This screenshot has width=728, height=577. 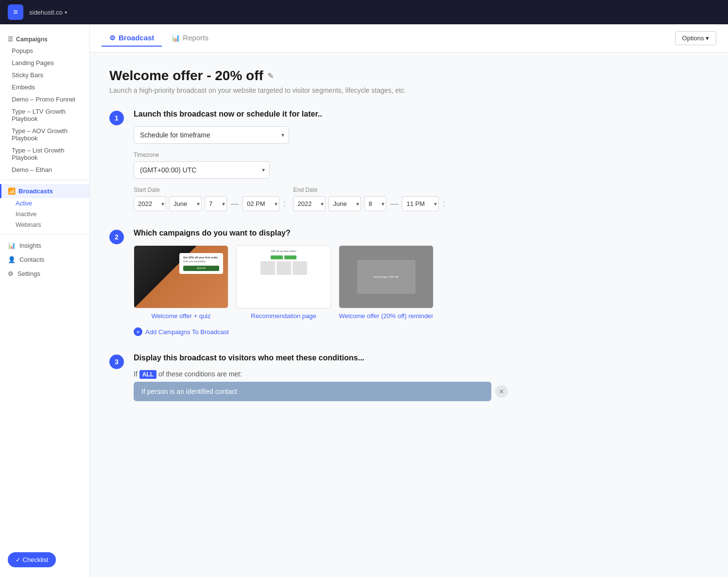 What do you see at coordinates (190, 38) in the screenshot?
I see `tab-reports: 📊 Reports` at bounding box center [190, 38].